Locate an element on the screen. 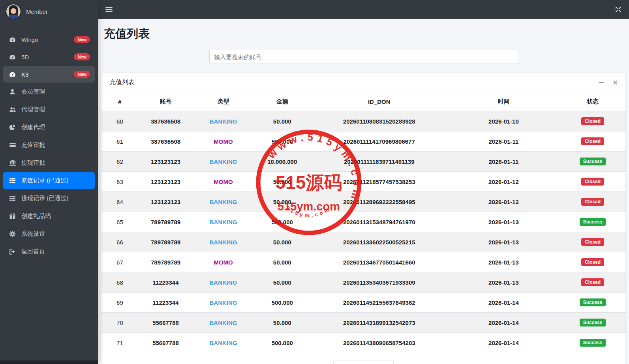  credit-card-icon is located at coordinates (13, 145).